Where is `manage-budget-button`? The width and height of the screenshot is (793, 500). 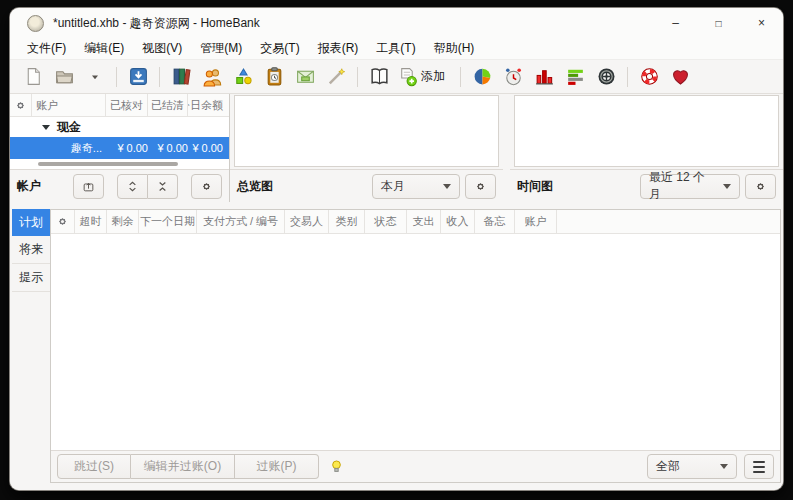
manage-budget-button is located at coordinates (305, 76).